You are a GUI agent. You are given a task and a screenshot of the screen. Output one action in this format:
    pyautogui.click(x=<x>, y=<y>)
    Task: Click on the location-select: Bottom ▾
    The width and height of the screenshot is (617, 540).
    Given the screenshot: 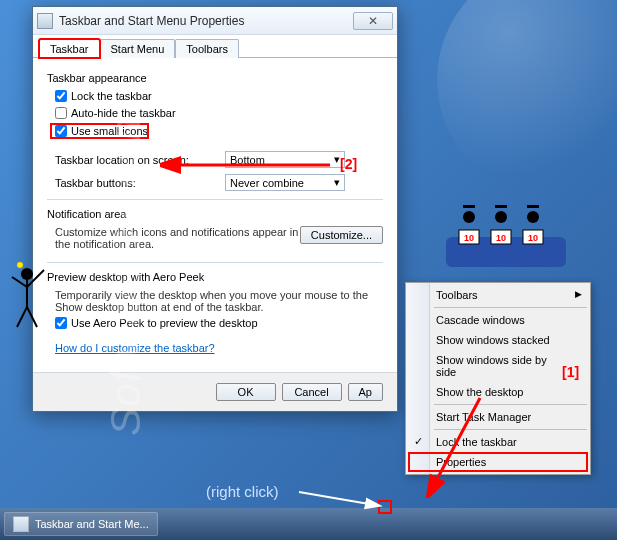 What is the action you would take?
    pyautogui.click(x=285, y=160)
    